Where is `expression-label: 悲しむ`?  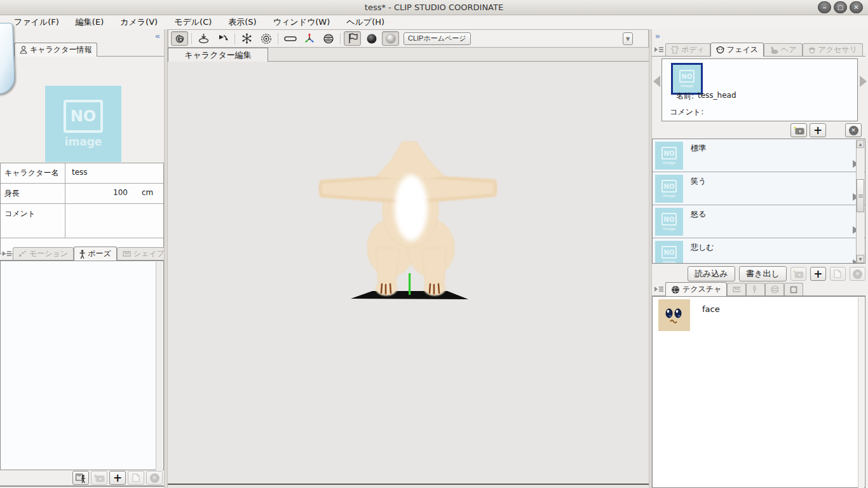 expression-label: 悲しむ is located at coordinates (703, 248).